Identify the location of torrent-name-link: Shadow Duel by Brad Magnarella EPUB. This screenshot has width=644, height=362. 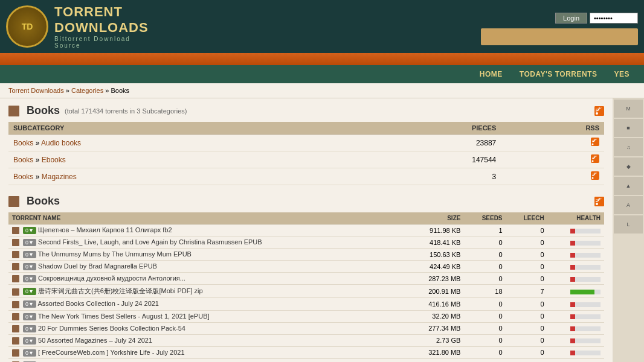
(98, 266).